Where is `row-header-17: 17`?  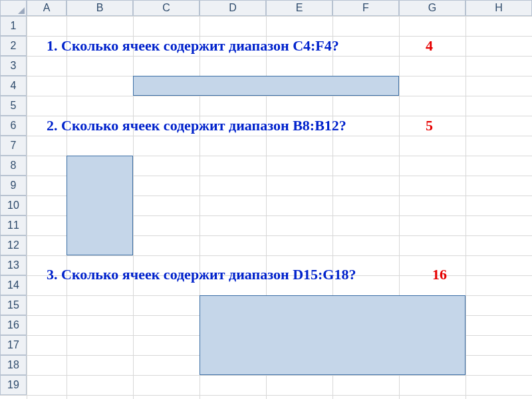 row-header-17: 17 is located at coordinates (13, 345).